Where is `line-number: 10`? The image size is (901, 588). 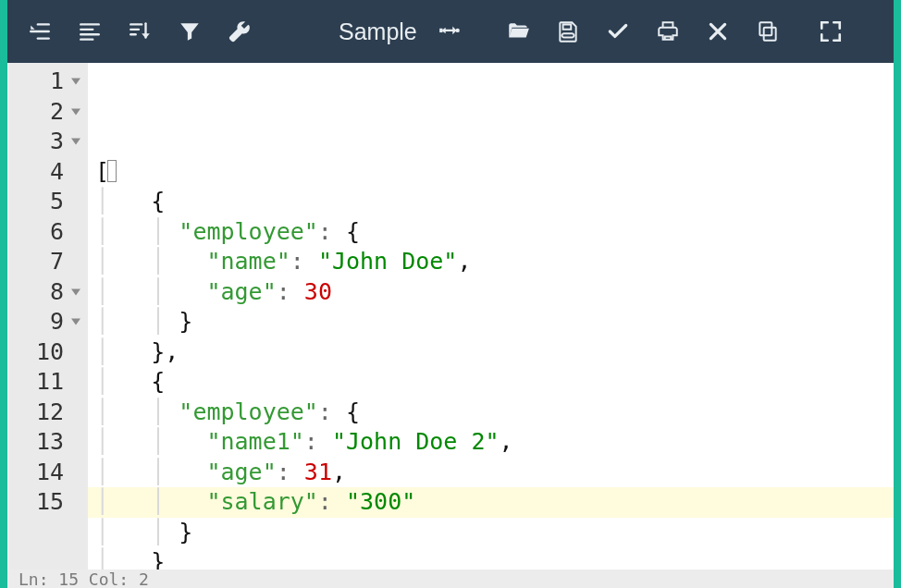 line-number: 10 is located at coordinates (46, 353).